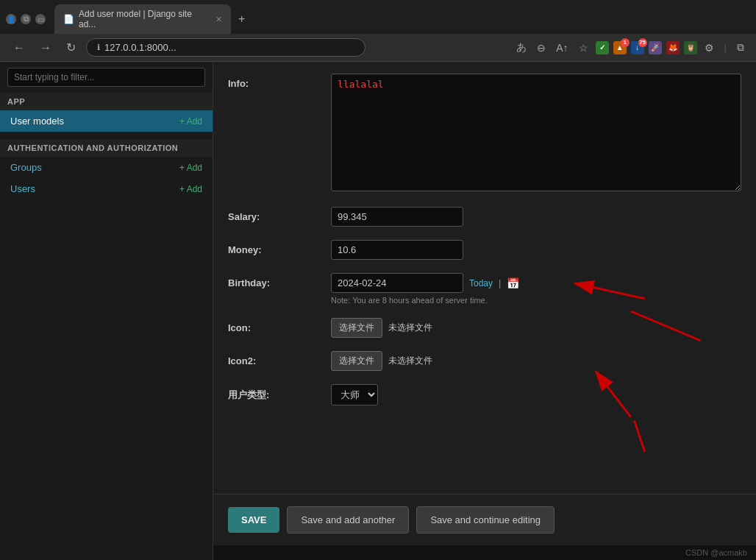 Image resolution: width=756 pixels, height=560 pixels. I want to click on sidebar-item-label-users: Users, so click(23, 188).